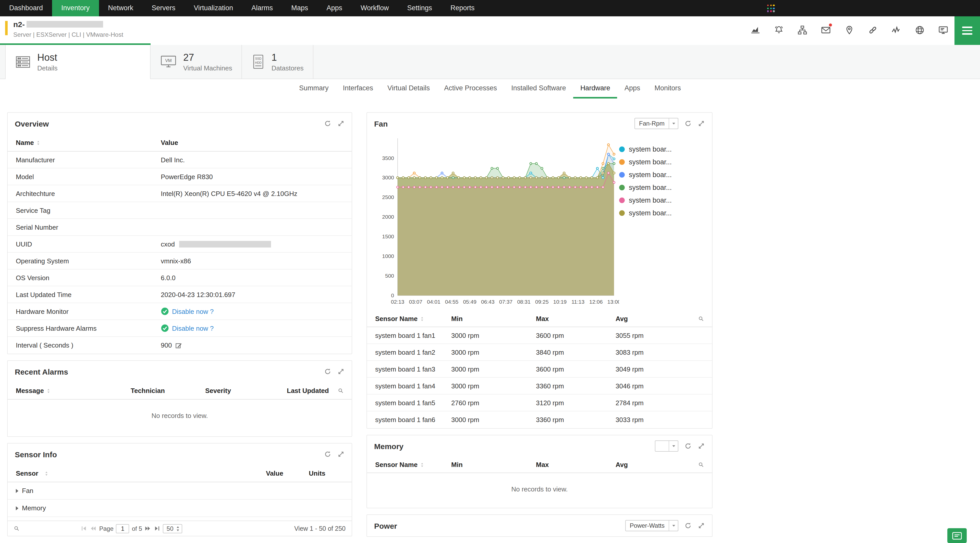  Describe the element at coordinates (327, 473) in the screenshot. I see `column-header-units: Units` at that location.